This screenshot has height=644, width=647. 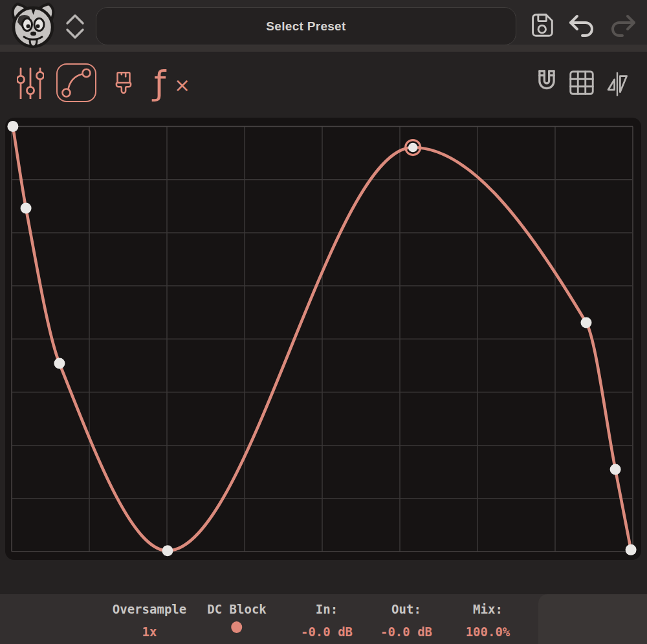 I want to click on header-divider, so click(x=324, y=48).